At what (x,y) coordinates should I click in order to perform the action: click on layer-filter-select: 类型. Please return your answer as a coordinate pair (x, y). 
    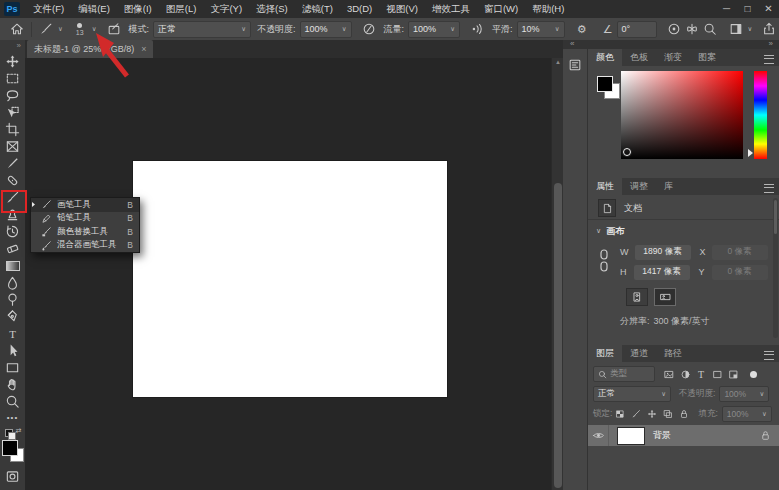
    Looking at the image, I should click on (624, 374).